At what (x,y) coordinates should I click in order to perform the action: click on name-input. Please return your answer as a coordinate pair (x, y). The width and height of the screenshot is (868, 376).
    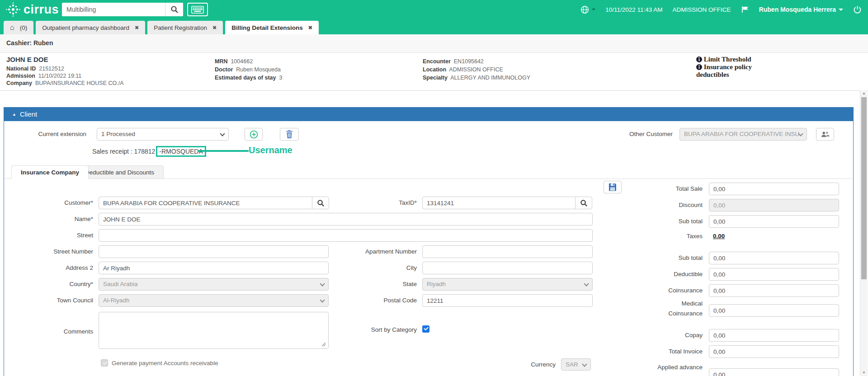
    Looking at the image, I should click on (345, 219).